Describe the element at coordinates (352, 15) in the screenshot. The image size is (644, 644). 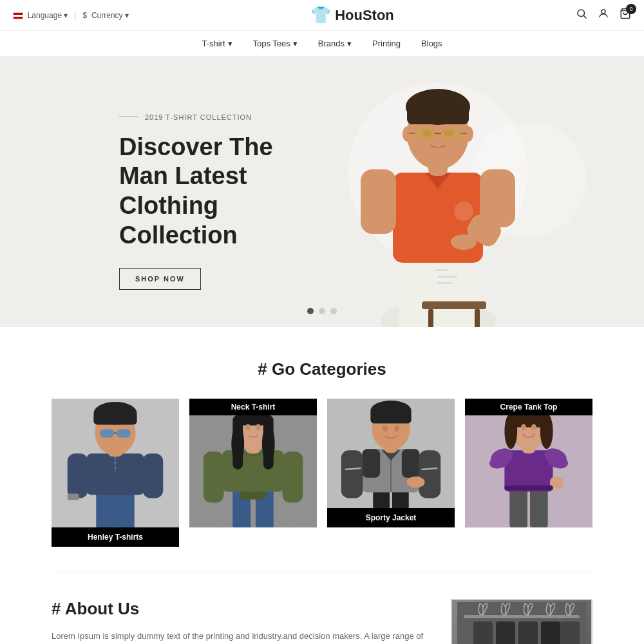
I see `brand-logo: 👕 HouSton` at that location.